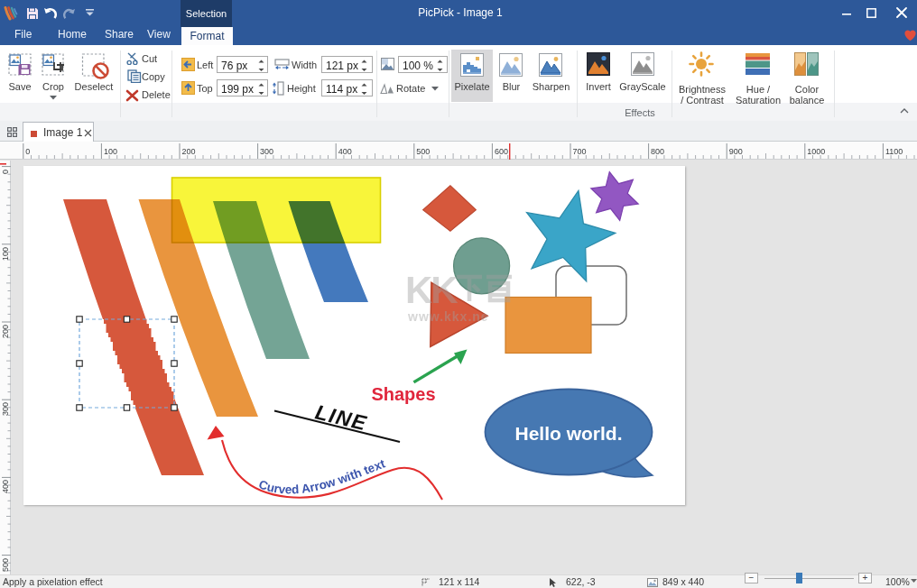  What do you see at coordinates (431, 290) in the screenshot?
I see `svg-text: KK` at bounding box center [431, 290].